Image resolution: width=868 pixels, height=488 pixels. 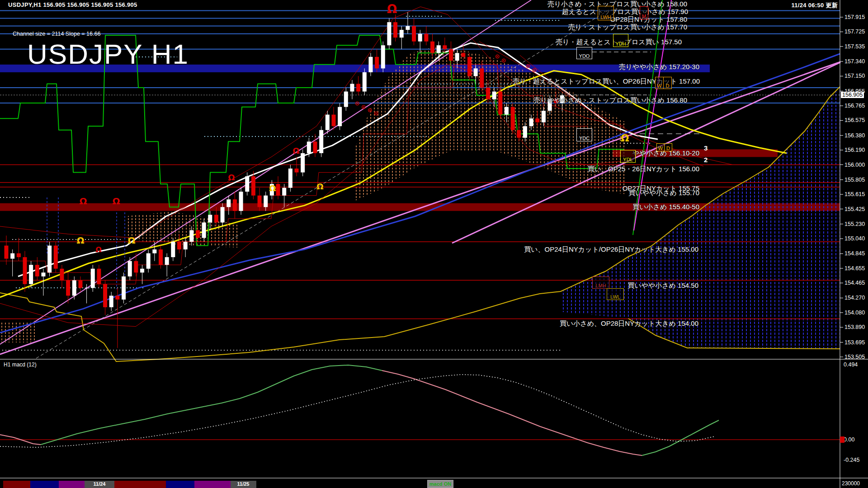 What do you see at coordinates (601, 283) in the screenshot?
I see `level-tag-lmh: LMH` at bounding box center [601, 283].